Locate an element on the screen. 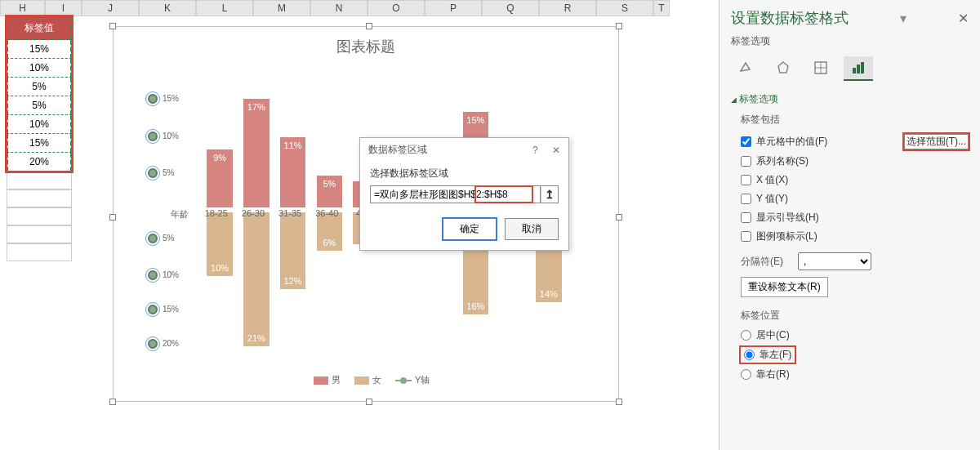  col-T: T is located at coordinates (662, 8).